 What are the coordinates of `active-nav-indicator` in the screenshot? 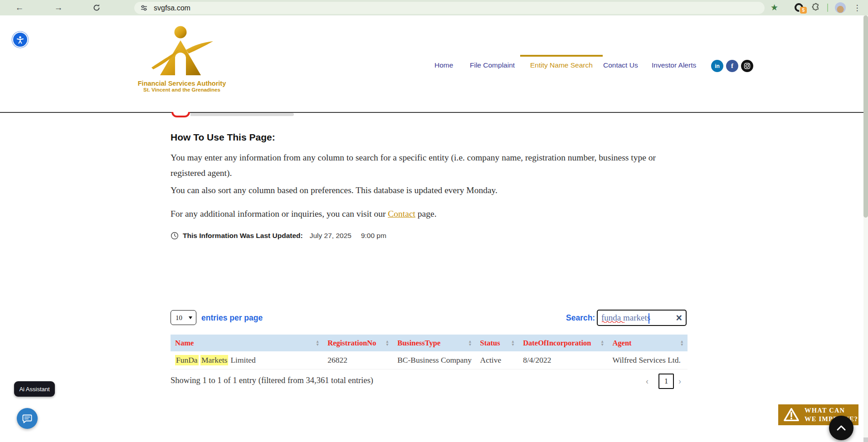 It's located at (561, 56).